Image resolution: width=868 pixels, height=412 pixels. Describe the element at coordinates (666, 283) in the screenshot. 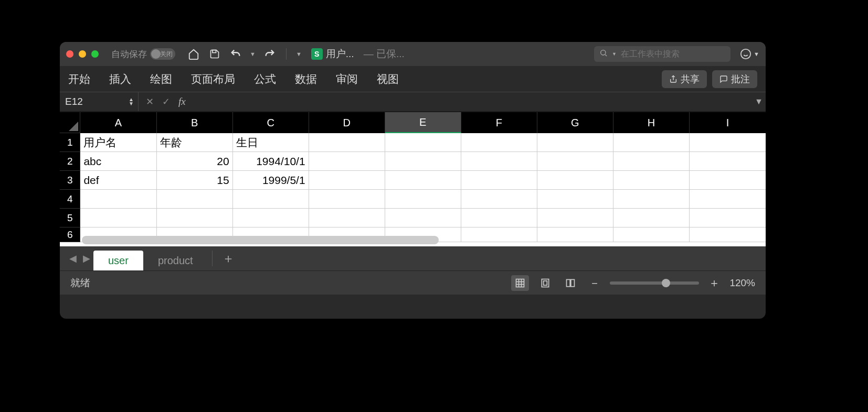

I see `zoom-thumb` at that location.